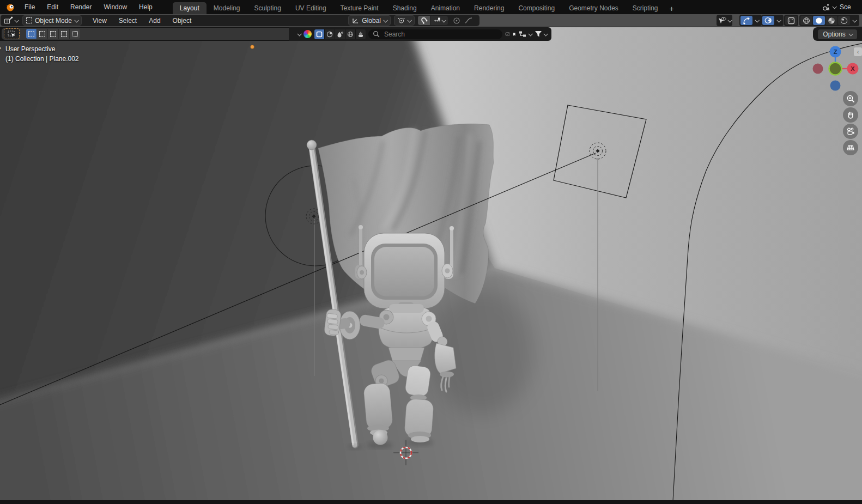  I want to click on menu-help: Help, so click(146, 7).